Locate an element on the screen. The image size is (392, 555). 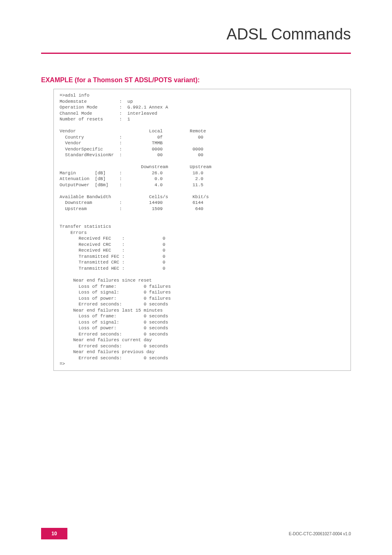
example-heading: EXAMPLE (for a Thomson ST ADSL/POTS vari… is located at coordinates (120, 80).